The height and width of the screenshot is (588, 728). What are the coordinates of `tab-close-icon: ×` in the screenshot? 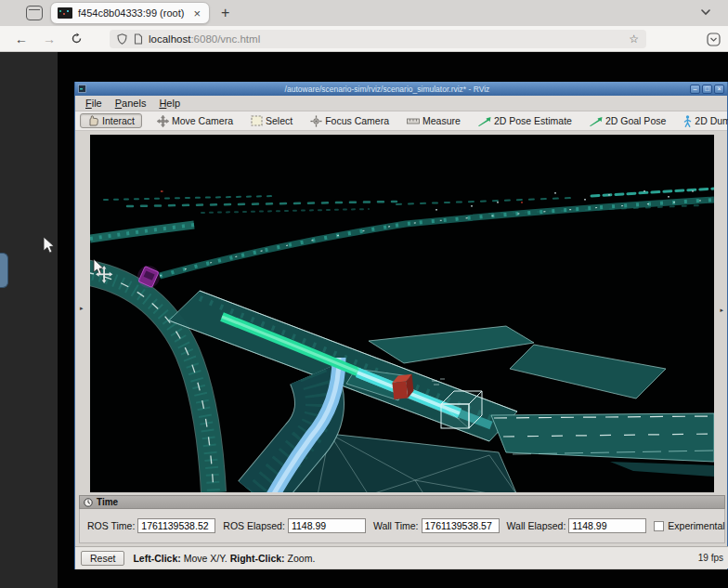 It's located at (197, 13).